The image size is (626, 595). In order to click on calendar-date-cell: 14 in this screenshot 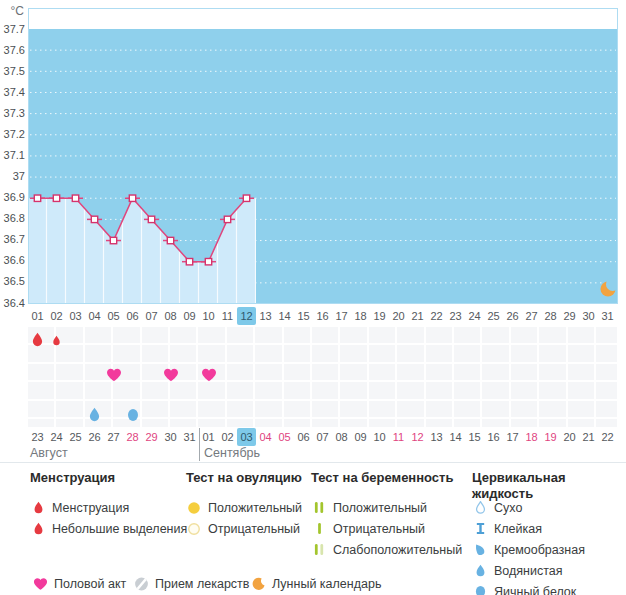, I will do `click(456, 437)`.